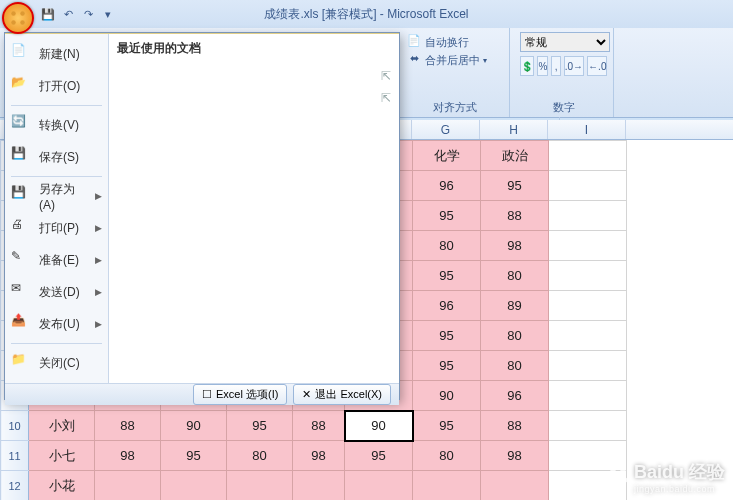  What do you see at coordinates (56, 324) in the screenshot?
I see `menu-item-publish: 📤发布(U)▶` at bounding box center [56, 324].